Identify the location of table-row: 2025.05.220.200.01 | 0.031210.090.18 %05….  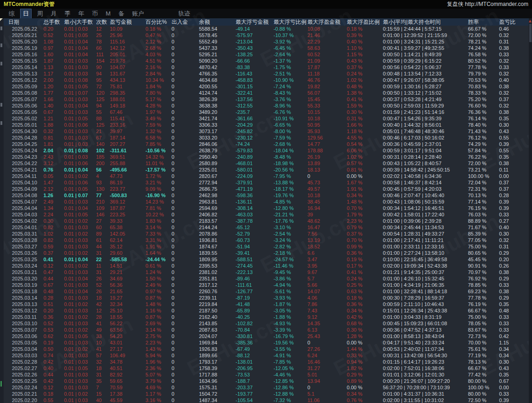
(264, 29).